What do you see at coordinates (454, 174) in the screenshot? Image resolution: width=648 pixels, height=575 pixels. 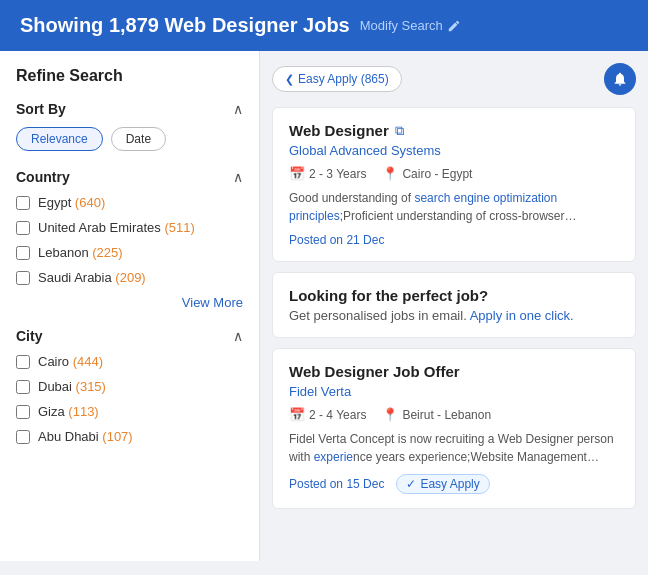 I see `job-meta-1: 📅 2 - 3 Years 📍 Cairo - Egypt` at bounding box center [454, 174].